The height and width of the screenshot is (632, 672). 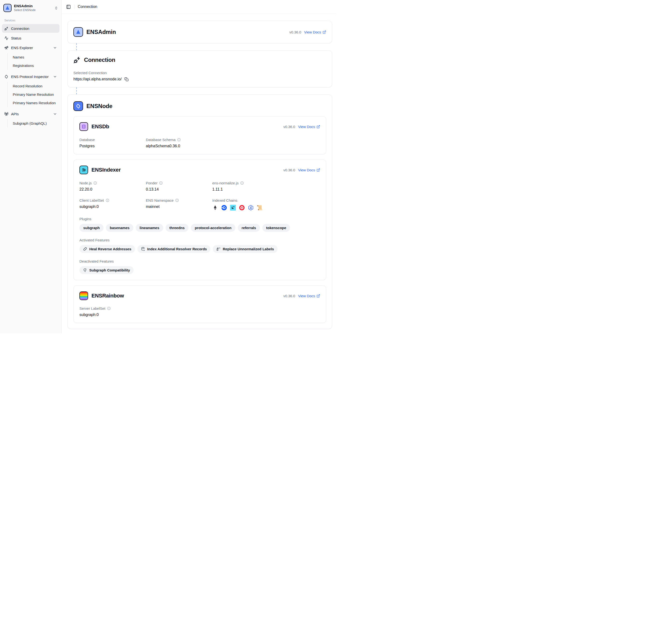 I want to click on chevrons-up-down-icon, so click(x=56, y=8).